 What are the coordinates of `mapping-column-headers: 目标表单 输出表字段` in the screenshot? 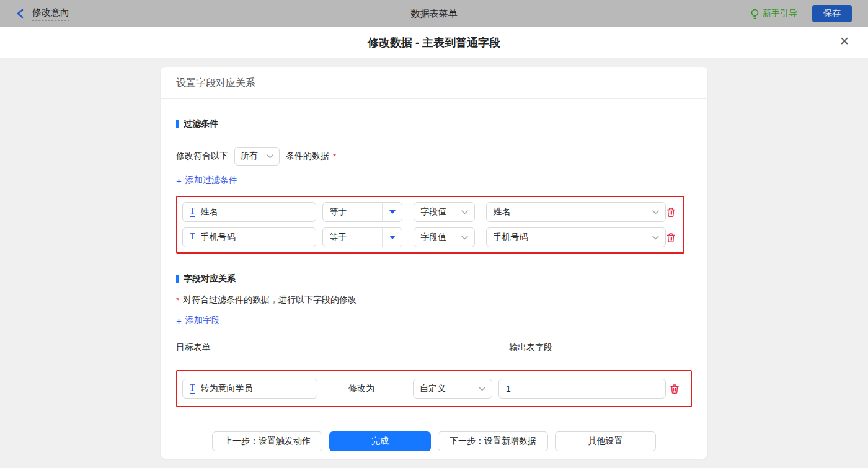 It's located at (434, 348).